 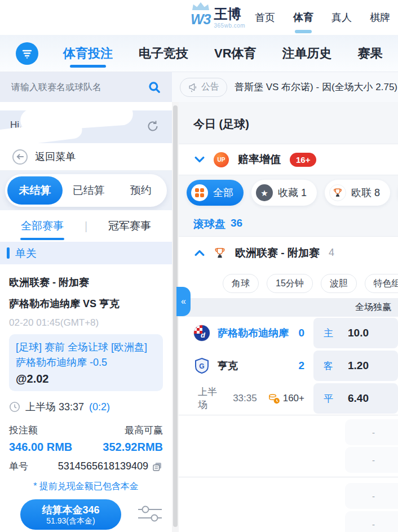 What do you see at coordinates (357, 193) in the screenshot?
I see `chip-europa-league: 欧联 8` at bounding box center [357, 193].